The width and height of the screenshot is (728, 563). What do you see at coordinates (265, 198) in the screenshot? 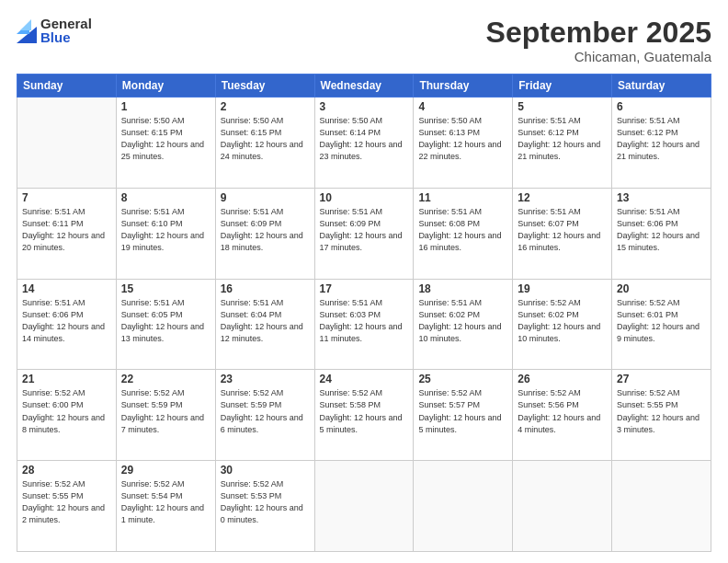
I see `day-number: 9` at bounding box center [265, 198].